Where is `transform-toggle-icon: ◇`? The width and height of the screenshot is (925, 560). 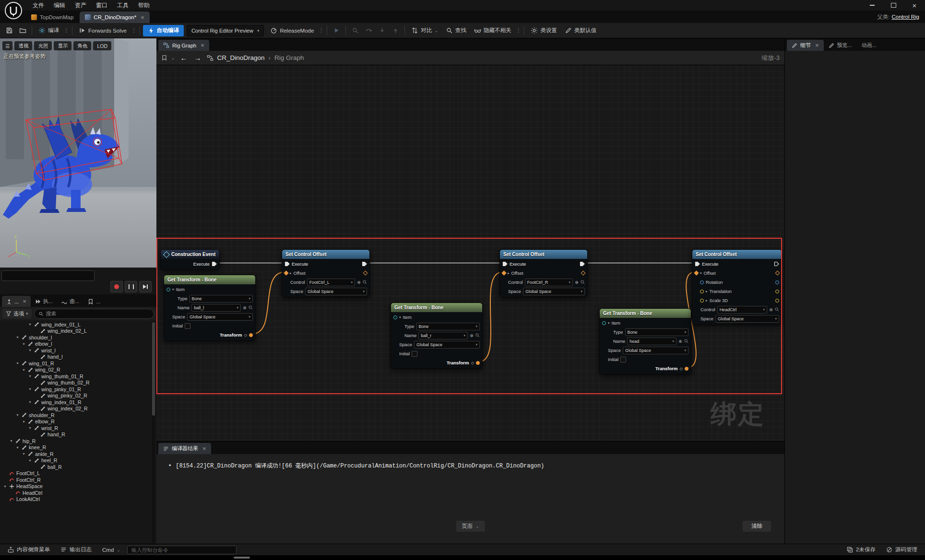
transform-toggle-icon: ◇ is located at coordinates (681, 369).